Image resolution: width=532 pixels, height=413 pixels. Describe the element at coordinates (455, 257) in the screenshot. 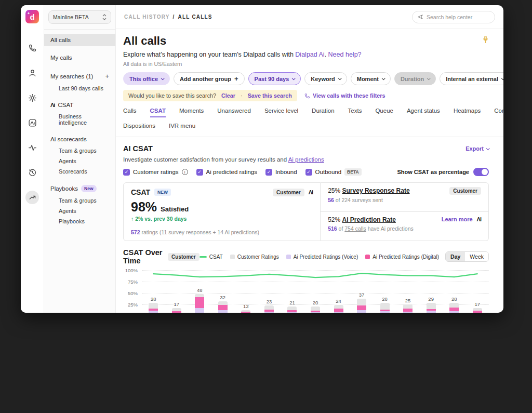

I see `interval-day: Day` at that location.